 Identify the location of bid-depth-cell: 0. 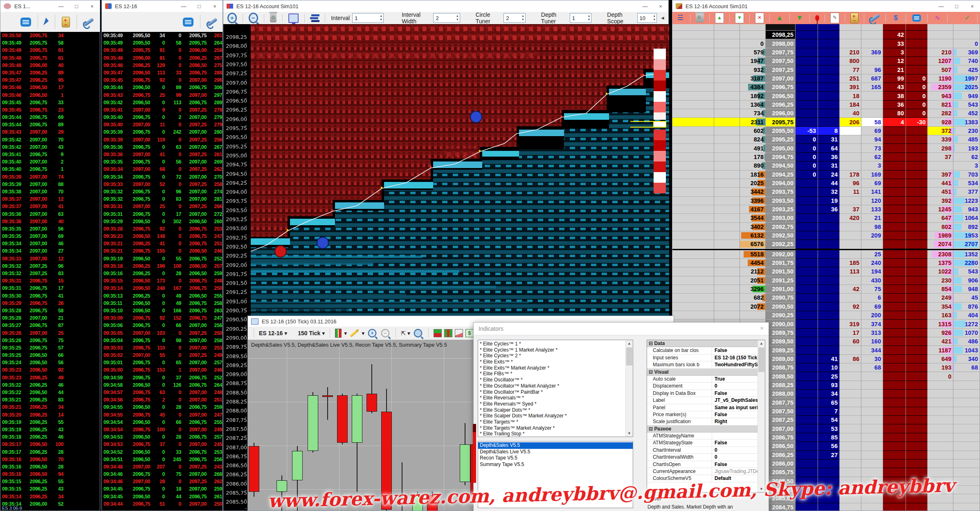
(807, 175).